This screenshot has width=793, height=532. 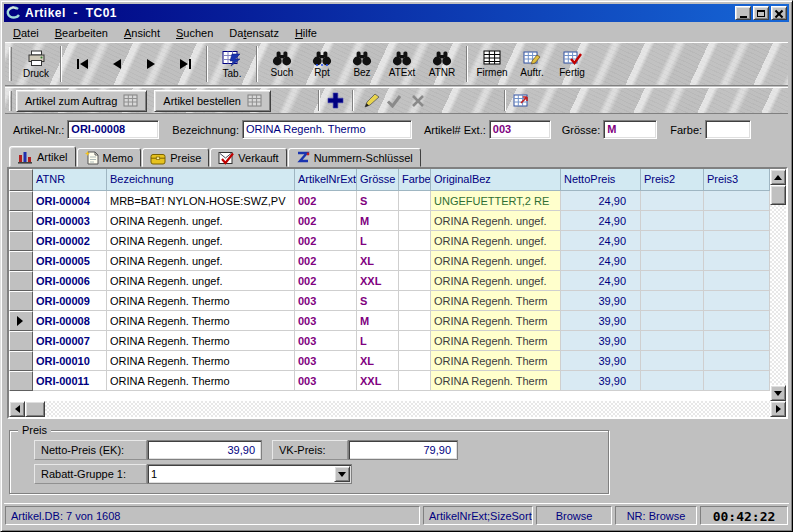 I want to click on search-button: Such, so click(x=282, y=64).